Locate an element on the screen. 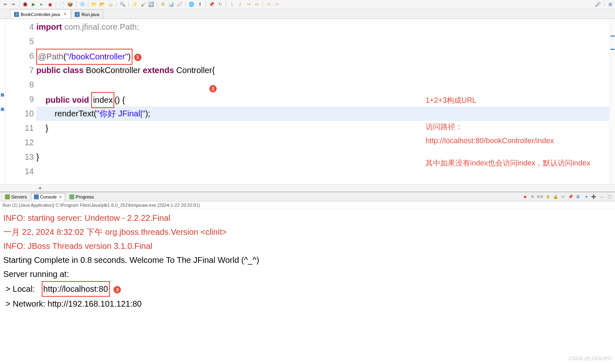  scrolllock-icon: 🔒 is located at coordinates (556, 197).